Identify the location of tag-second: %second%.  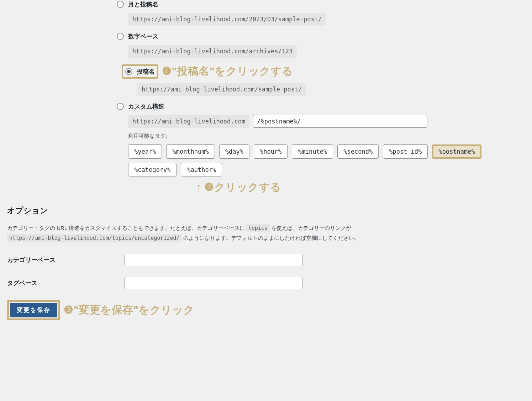
(358, 152).